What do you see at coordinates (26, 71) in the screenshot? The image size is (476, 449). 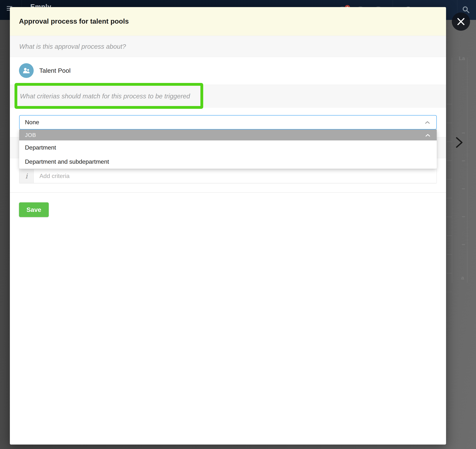 I see `talent-pool-icon` at bounding box center [26, 71].